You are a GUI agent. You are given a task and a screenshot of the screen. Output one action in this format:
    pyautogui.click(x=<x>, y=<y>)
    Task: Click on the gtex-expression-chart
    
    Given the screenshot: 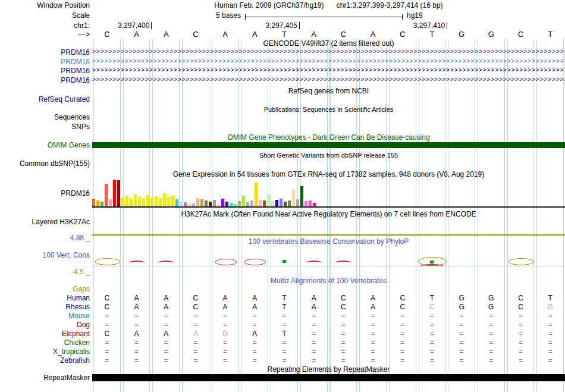 What is the action you would take?
    pyautogui.click(x=205, y=193)
    